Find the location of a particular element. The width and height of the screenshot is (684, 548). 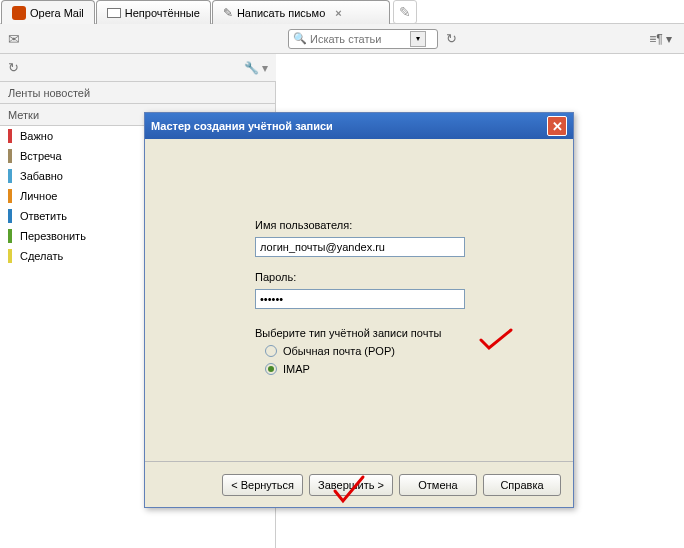

opera-icon is located at coordinates (19, 13).